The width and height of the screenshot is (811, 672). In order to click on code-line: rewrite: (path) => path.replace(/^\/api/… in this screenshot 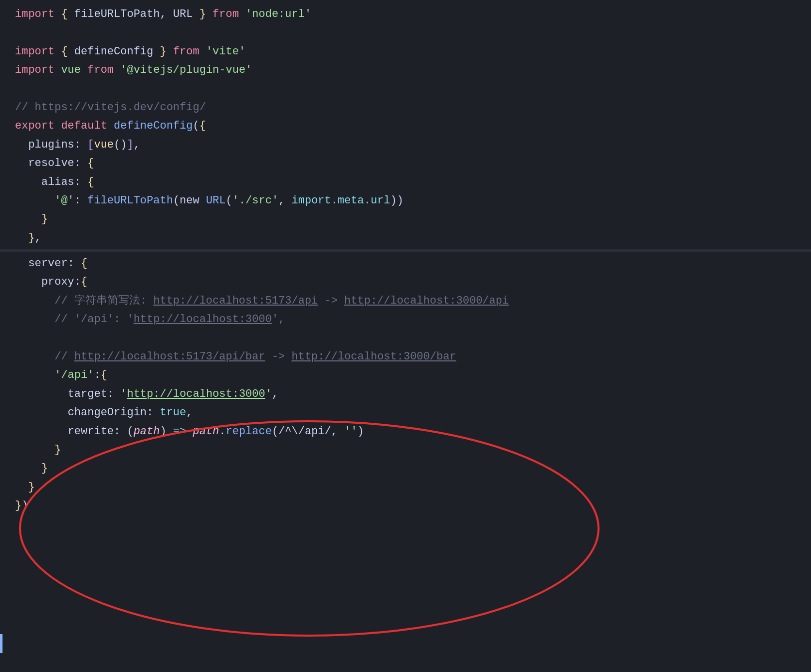, I will do `click(406, 432)`.